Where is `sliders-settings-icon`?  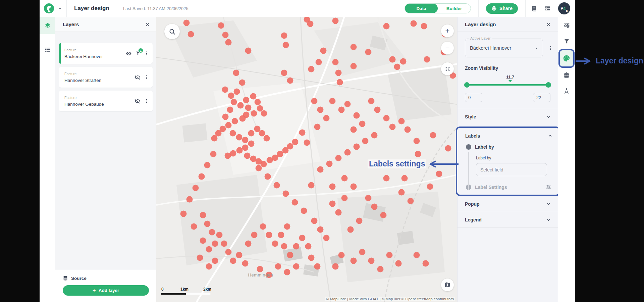
sliders-settings-icon is located at coordinates (549, 187).